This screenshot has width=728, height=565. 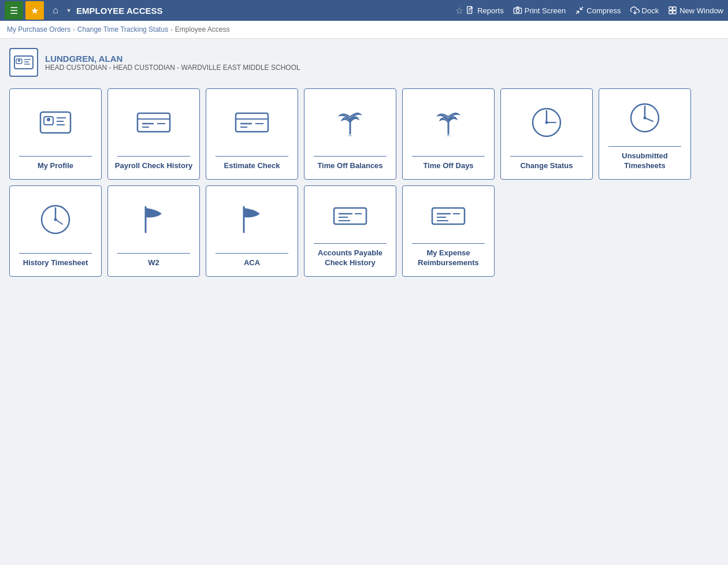 What do you see at coordinates (547, 122) in the screenshot?
I see `tile-icon-change-status` at bounding box center [547, 122].